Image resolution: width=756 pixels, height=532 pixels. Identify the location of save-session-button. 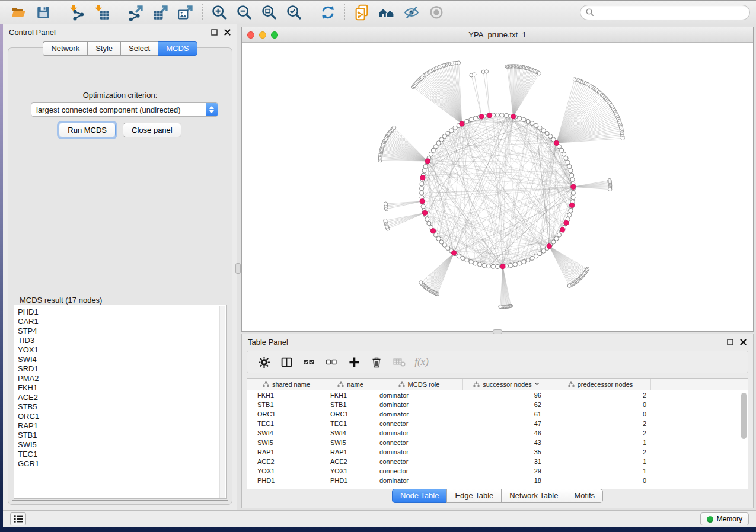
(43, 12).